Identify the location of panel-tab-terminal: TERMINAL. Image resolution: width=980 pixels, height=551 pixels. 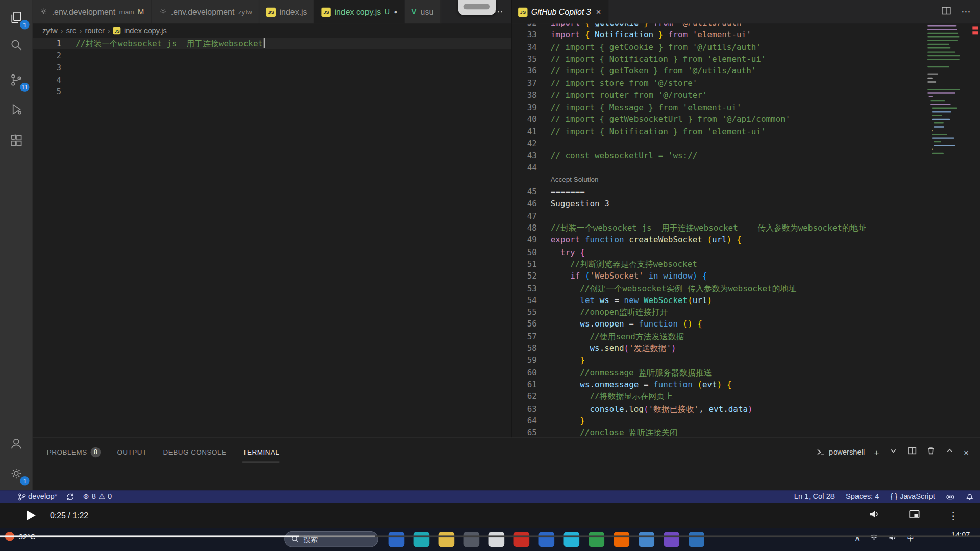
(261, 452).